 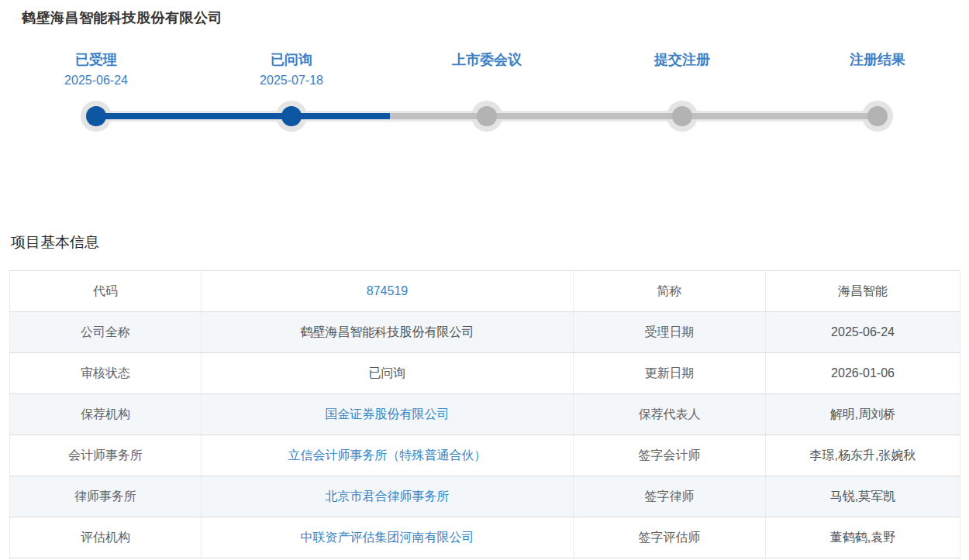 I want to click on row-value: 2025-06-24, so click(x=864, y=333).